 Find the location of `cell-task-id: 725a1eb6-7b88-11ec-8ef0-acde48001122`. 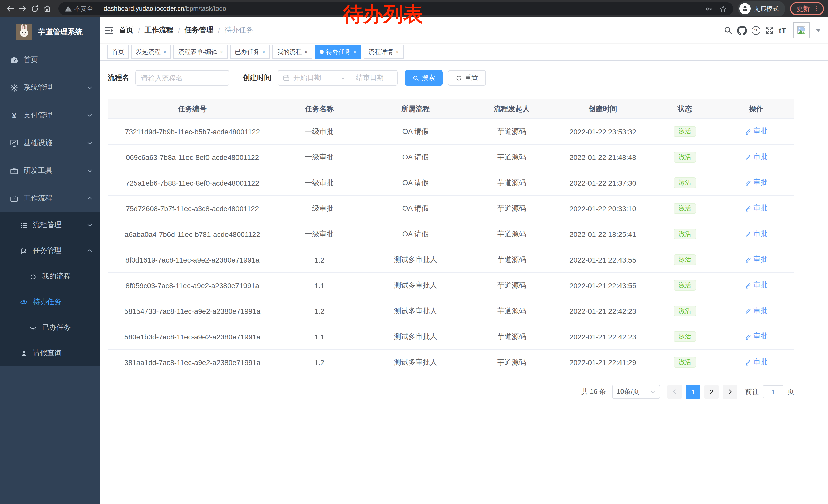

cell-task-id: 725a1eb6-7b88-11ec-8ef0-acde48001122 is located at coordinates (192, 183).